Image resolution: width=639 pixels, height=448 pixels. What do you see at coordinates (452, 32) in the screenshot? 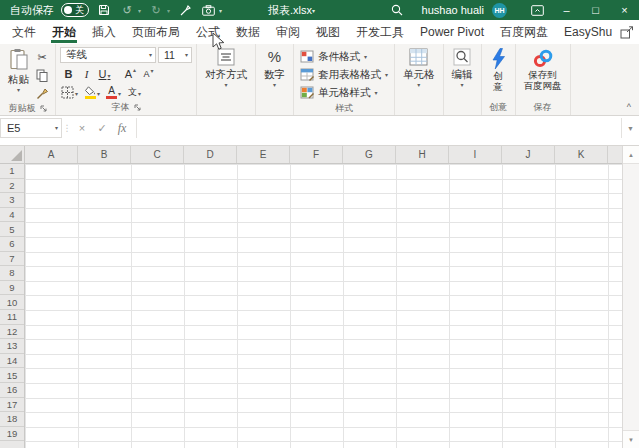
I see `ribbon-tab: Power Pivot` at bounding box center [452, 32].